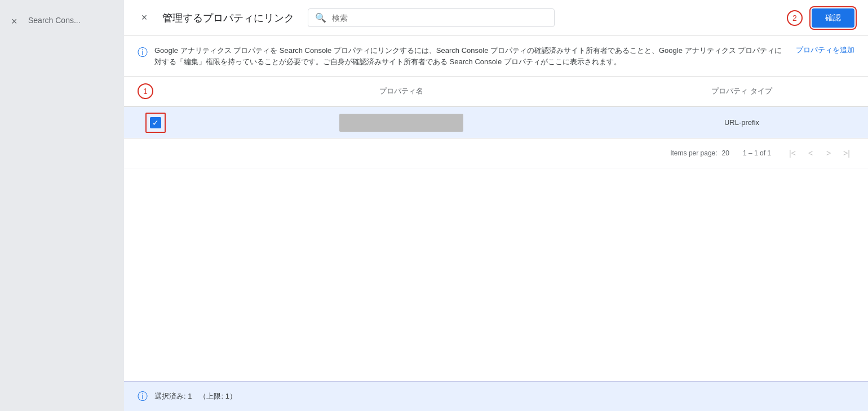  Describe the element at coordinates (496, 56) in the screenshot. I see `info-banner: ⓘ Google アナリティクス プロパティを Search Console プ…` at that location.